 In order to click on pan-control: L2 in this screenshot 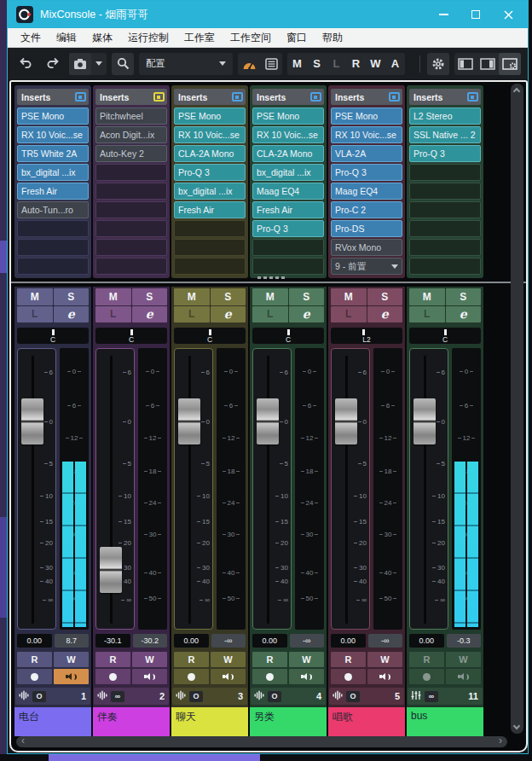, I will do `click(367, 336)`.